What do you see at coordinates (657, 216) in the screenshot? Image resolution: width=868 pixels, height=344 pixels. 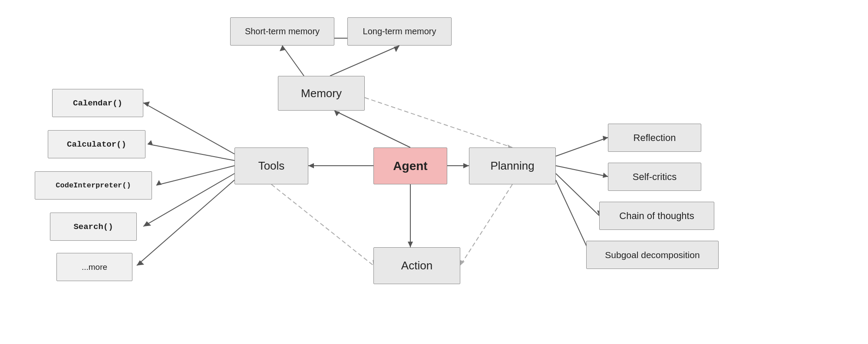 I see `chain-of-thoughts-box: Chain of thoughts` at bounding box center [657, 216].